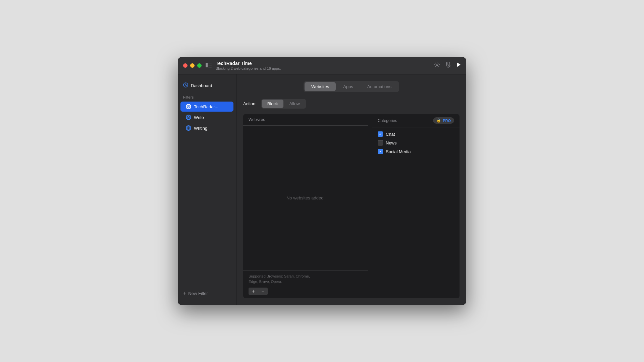  What do you see at coordinates (306, 206) in the screenshot?
I see `websites-panel: Websites No websites added. Supported Br…` at bounding box center [306, 206].